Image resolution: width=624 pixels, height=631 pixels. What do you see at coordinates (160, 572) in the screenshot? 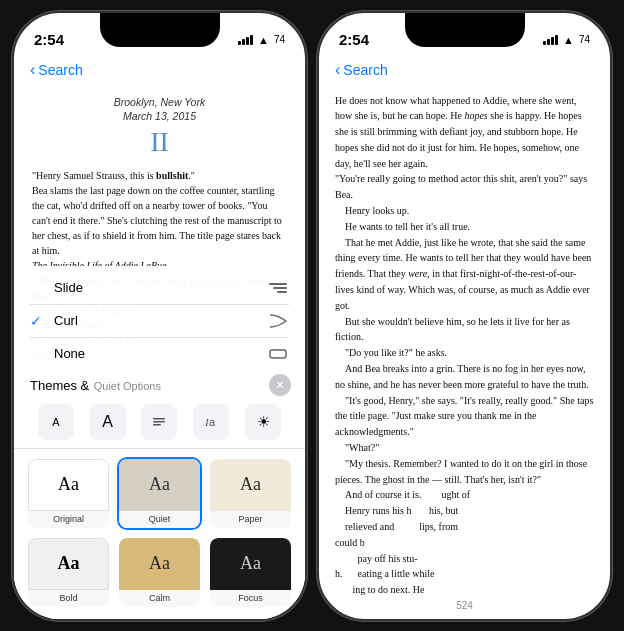
I see `theme-calm: Aa Calm` at bounding box center [160, 572].